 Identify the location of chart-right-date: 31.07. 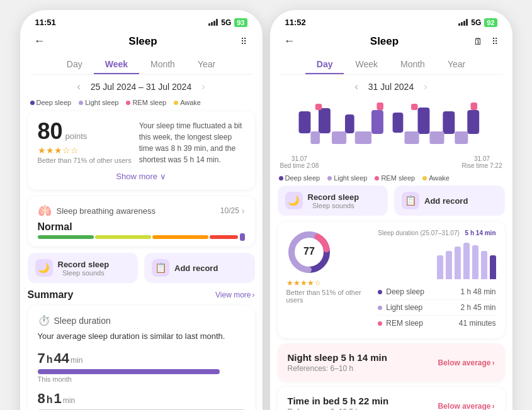
(482, 158).